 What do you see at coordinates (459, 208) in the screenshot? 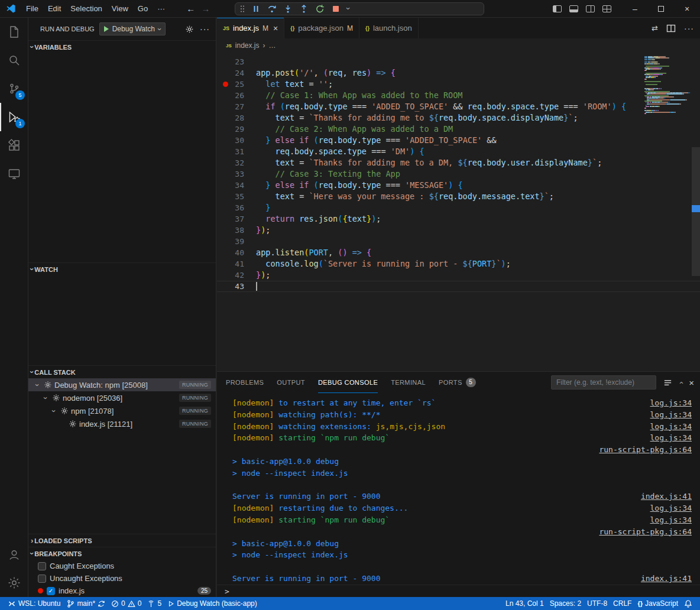
I see `code-line-36: 36 }` at bounding box center [459, 208].